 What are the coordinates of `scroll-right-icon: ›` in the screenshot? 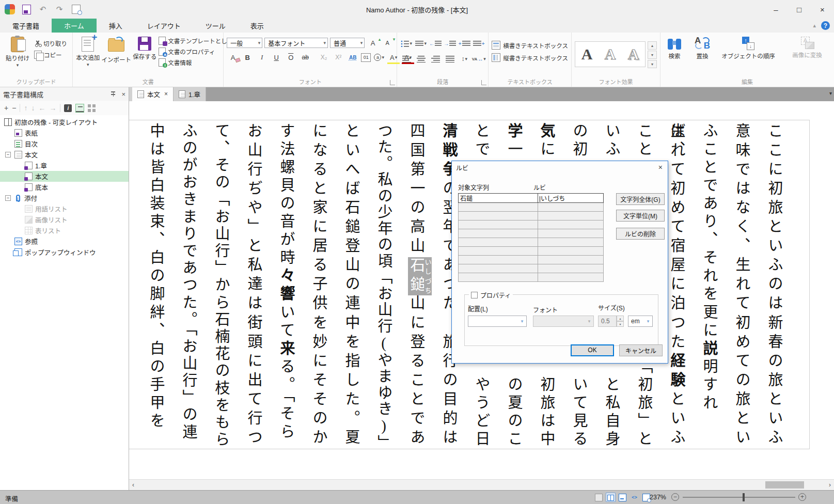 It's located at (830, 485).